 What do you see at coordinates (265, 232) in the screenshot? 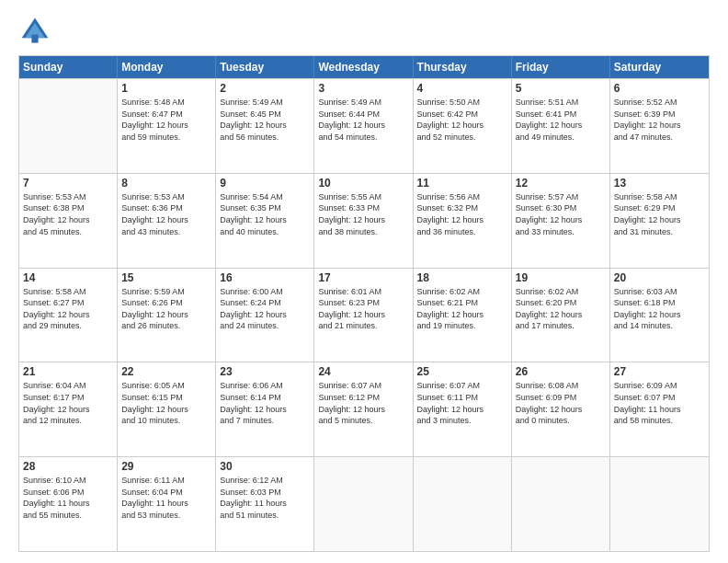
I see `cell-info-line: and 40 minutes.` at bounding box center [265, 232].